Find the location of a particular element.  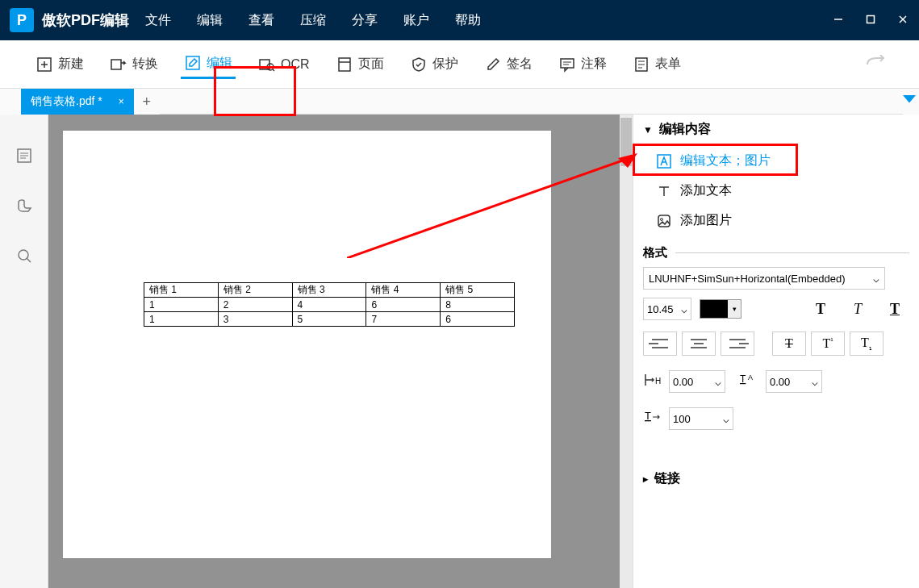

tool-form: 表单 is located at coordinates (657, 65).